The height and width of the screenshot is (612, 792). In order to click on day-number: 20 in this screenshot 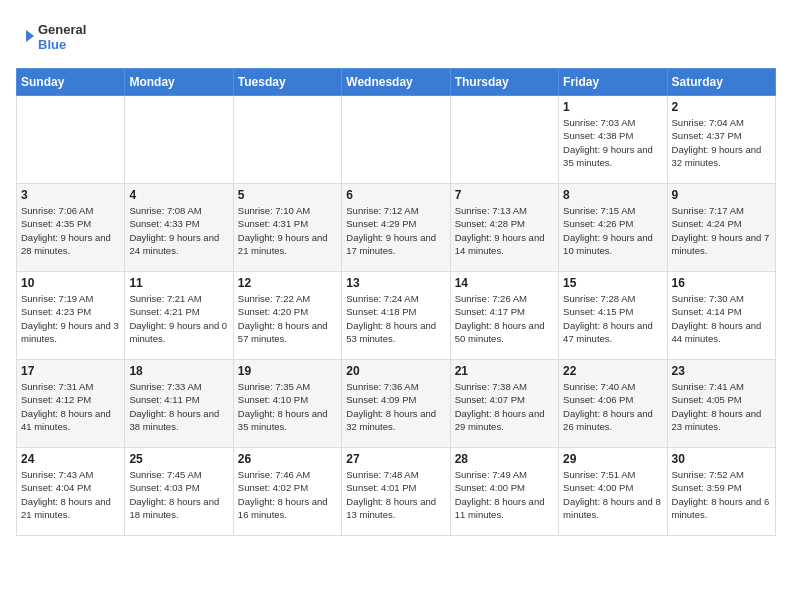, I will do `click(396, 371)`.